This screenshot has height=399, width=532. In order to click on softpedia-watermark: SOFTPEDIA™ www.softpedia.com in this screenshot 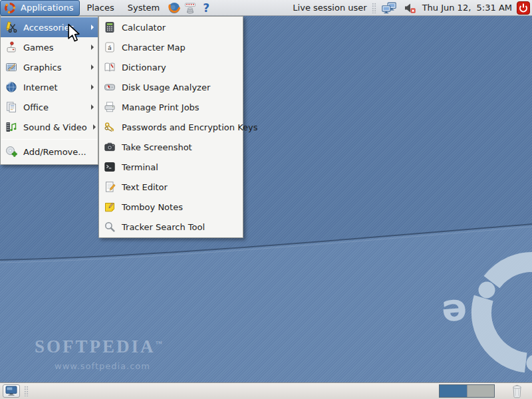, I will do `click(100, 354)`.